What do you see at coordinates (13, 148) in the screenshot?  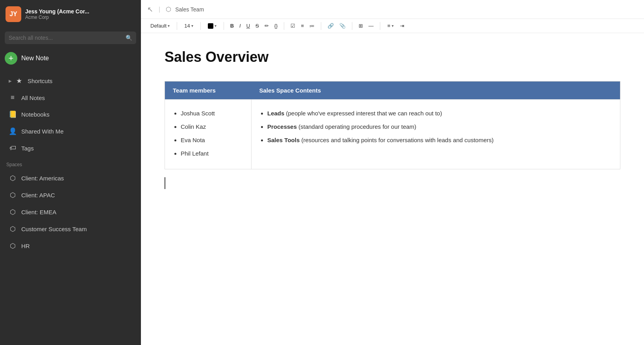 I see `tags-icon: 🏷` at bounding box center [13, 148].